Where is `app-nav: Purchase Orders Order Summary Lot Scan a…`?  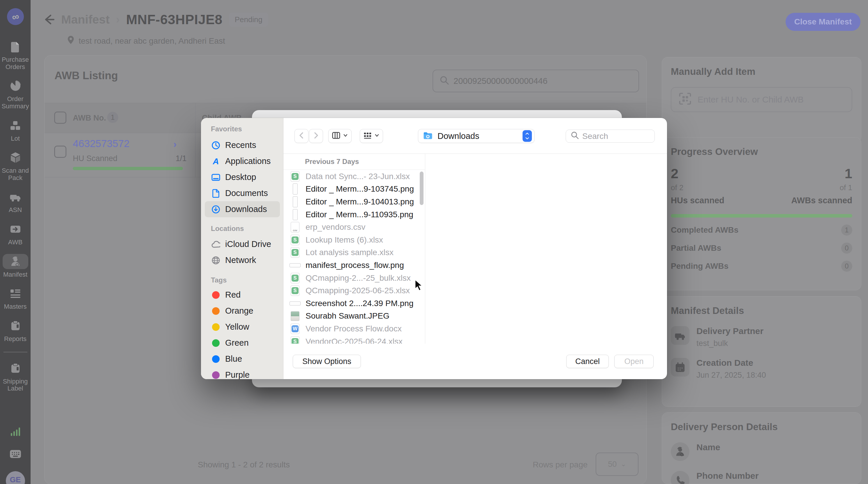 app-nav: Purchase Orders Order Summary Lot Scan a… is located at coordinates (16, 216).